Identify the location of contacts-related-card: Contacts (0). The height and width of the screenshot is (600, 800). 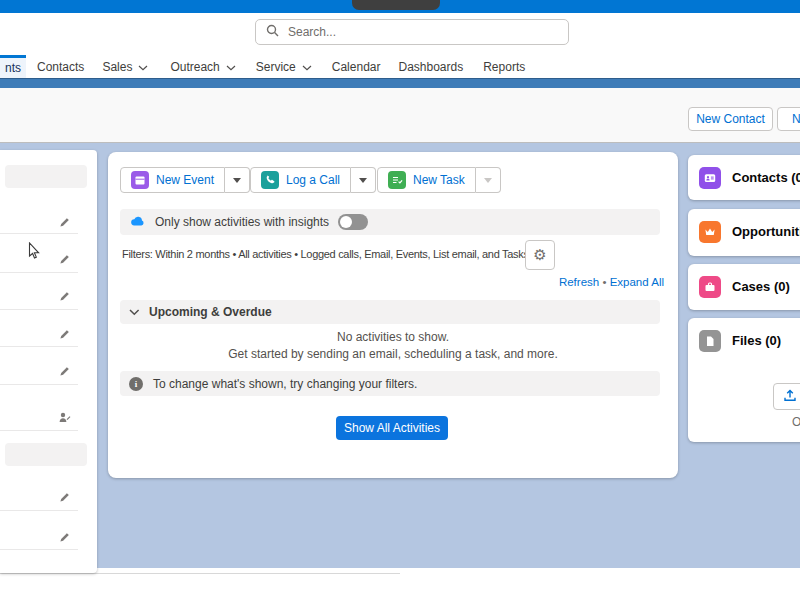
(744, 178).